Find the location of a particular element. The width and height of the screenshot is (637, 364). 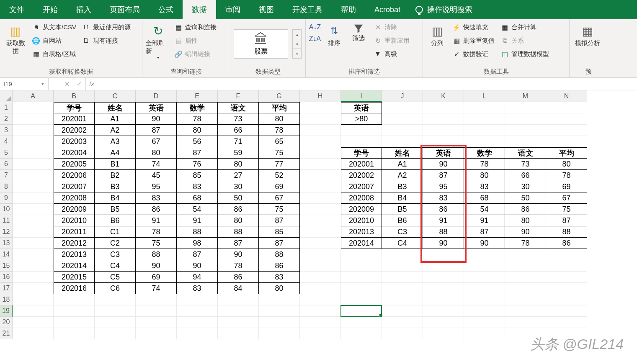

cell-H17 is located at coordinates (320, 289).